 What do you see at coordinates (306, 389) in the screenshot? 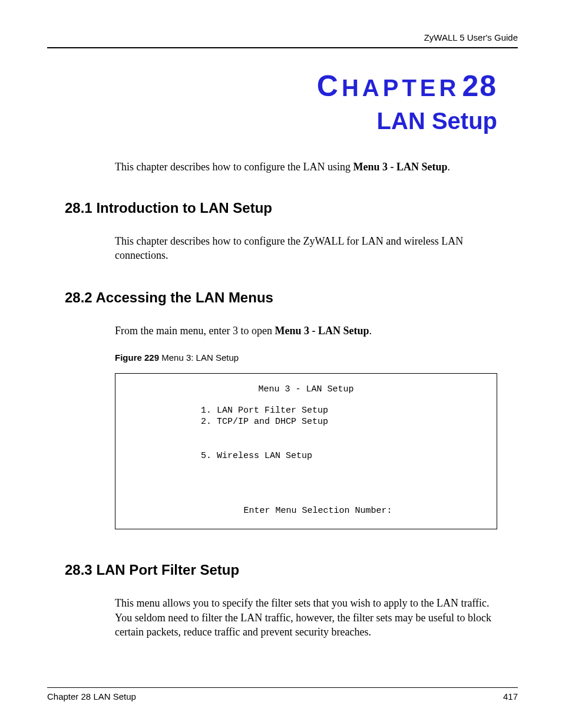
I see `menu-title: Menu 3 - LAN Setup` at bounding box center [306, 389].